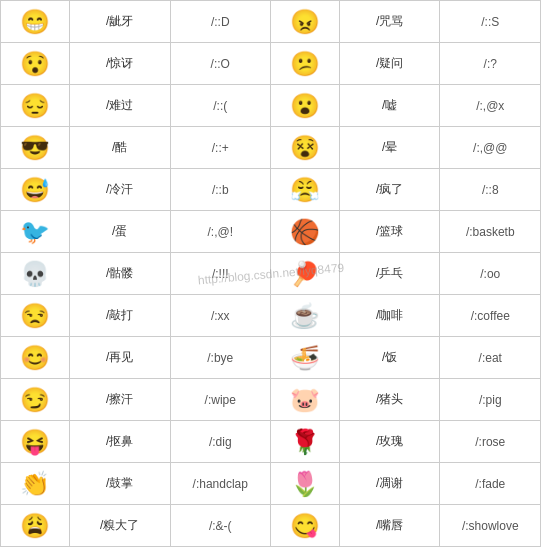 Image resolution: width=541 pixels, height=554 pixels. I want to click on name-1: /鼓掌, so click(120, 484).